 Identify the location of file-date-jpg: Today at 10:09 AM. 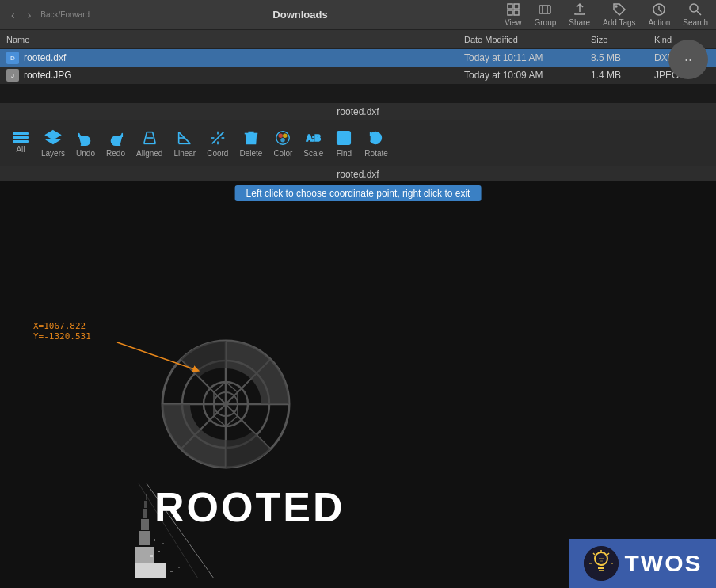
(527, 75).